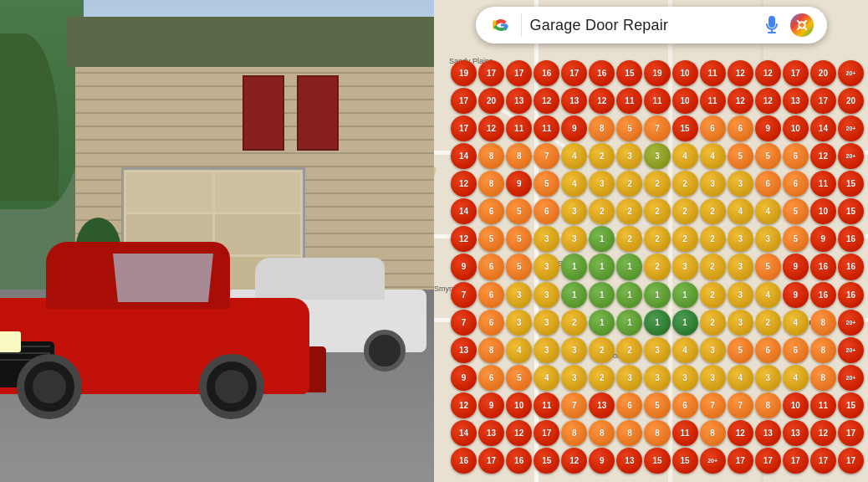 The height and width of the screenshot is (482, 868). What do you see at coordinates (318, 113) in the screenshot?
I see `window-shutter2` at bounding box center [318, 113].